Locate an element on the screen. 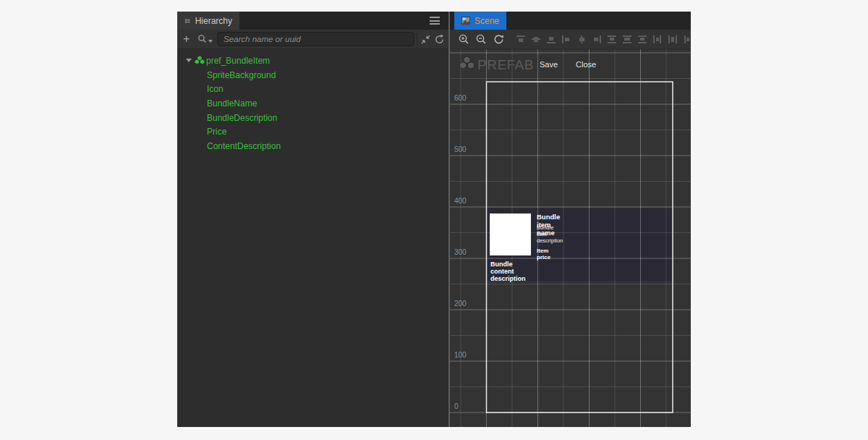 Image resolution: width=868 pixels, height=440 pixels. tree-item-label: SpriteBackground is located at coordinates (242, 75).